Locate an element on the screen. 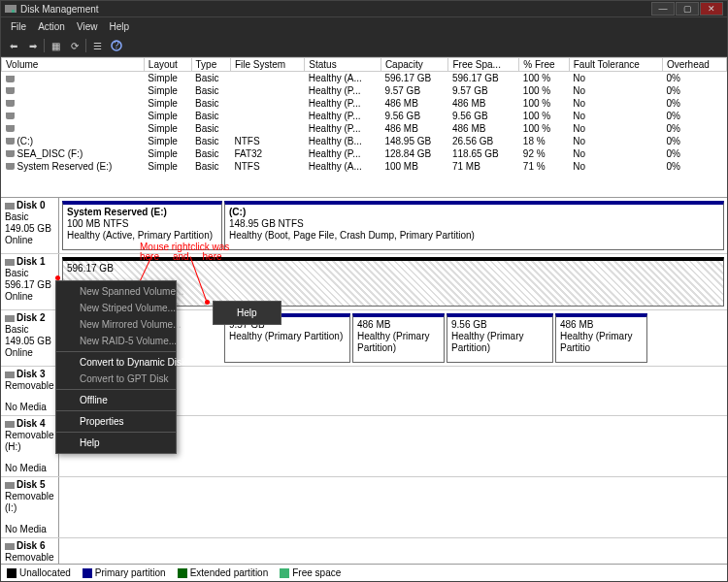 Image resolution: width=728 pixels, height=582 pixels. disk-row-5: Disk 5 Removable (I:) No Media is located at coordinates (364, 508).